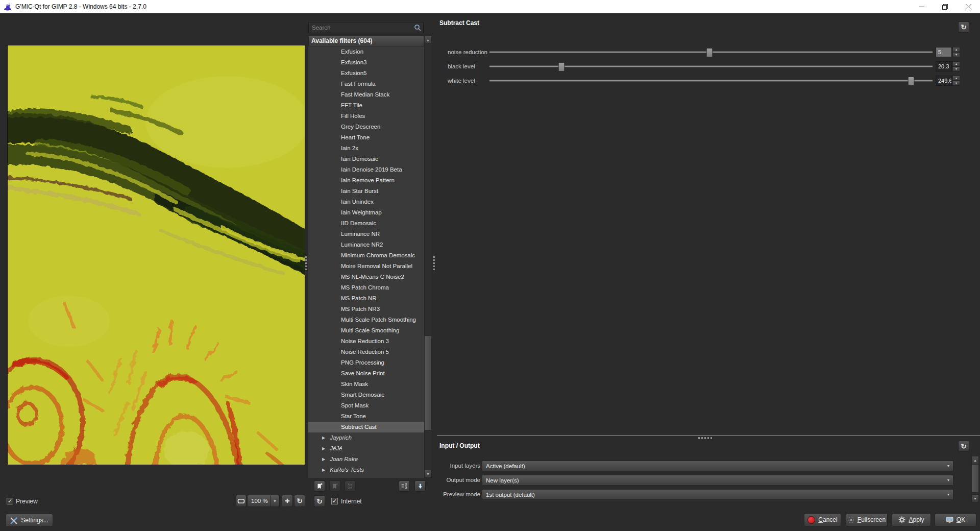 This screenshot has width=980, height=531. I want to click on black-level-value: 20.3, so click(944, 66).